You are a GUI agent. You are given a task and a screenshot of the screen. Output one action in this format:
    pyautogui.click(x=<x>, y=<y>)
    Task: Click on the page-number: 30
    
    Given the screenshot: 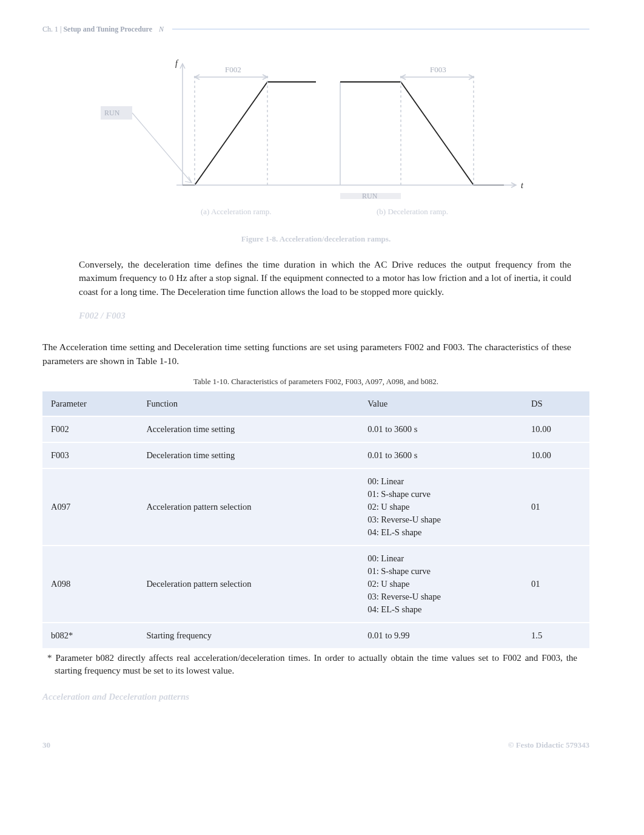 What is the action you would take?
    pyautogui.click(x=46, y=745)
    